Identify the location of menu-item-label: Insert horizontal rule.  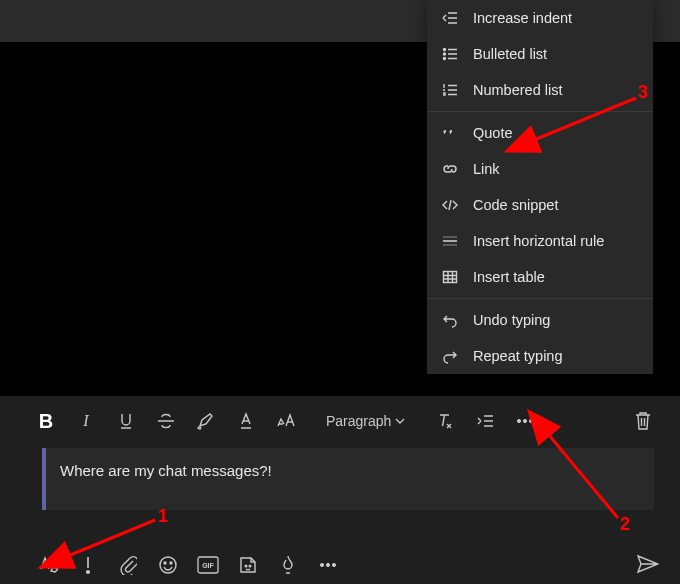
(538, 241).